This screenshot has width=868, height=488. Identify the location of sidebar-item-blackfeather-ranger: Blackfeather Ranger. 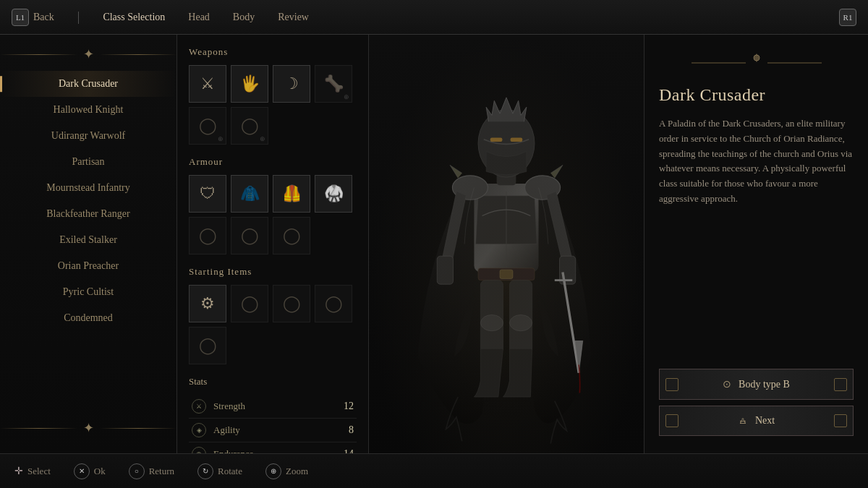
(88, 214).